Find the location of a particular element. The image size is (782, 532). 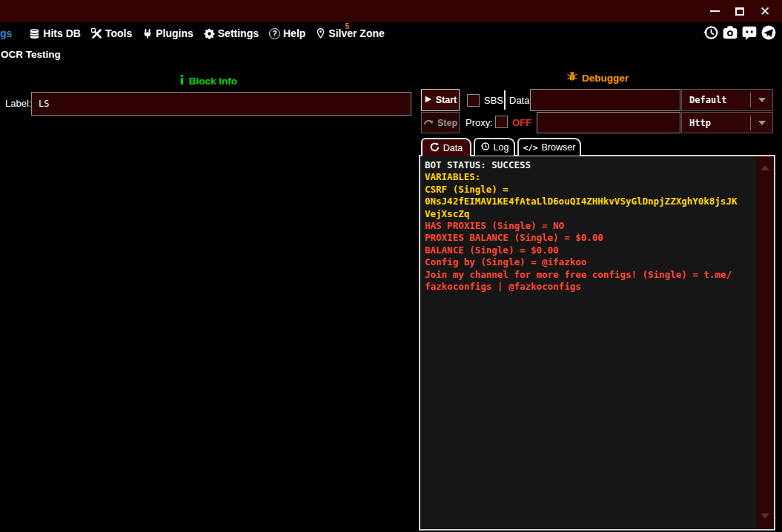

close-button: ✕ is located at coordinates (765, 11).